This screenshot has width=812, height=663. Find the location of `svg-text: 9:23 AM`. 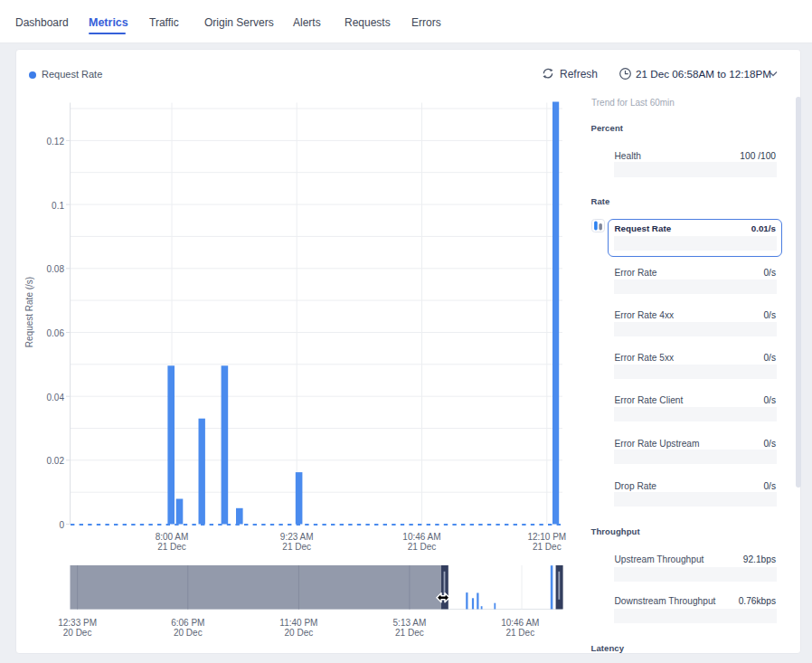

svg-text: 9:23 AM is located at coordinates (297, 537).